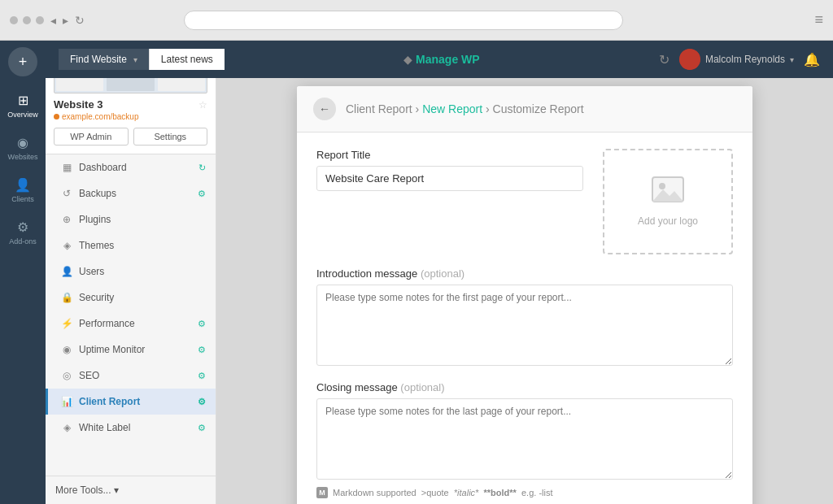  Describe the element at coordinates (130, 193) in the screenshot. I see `nav-item-backups: ↺ Backups ⚙` at that location.